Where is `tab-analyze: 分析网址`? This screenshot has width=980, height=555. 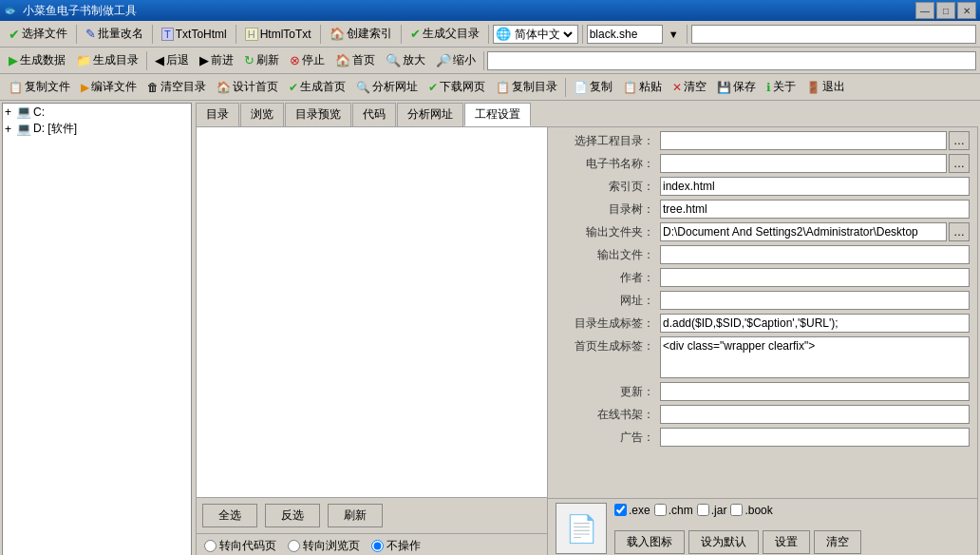 tab-analyze: 分析网址 is located at coordinates (430, 114).